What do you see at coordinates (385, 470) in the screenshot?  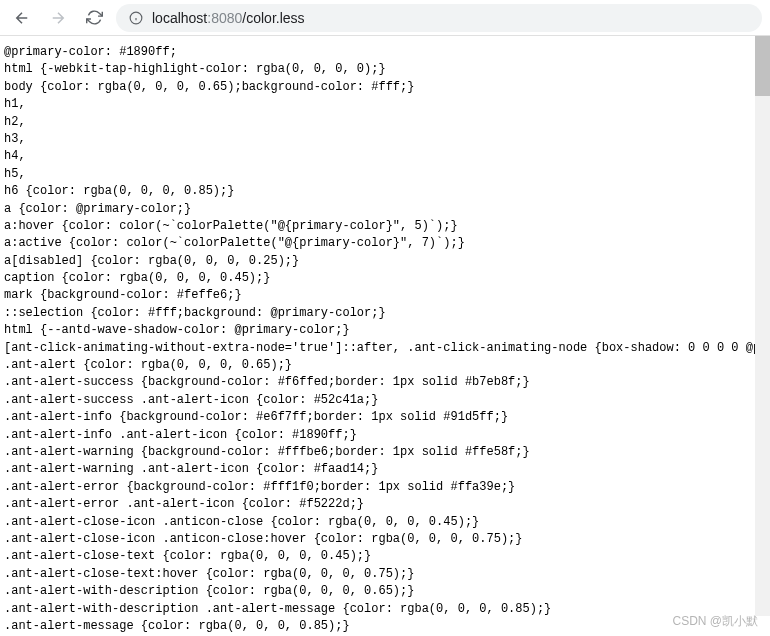 I see `code-line: .ant-alert-warning .ant-alert-icon {colo…` at bounding box center [385, 470].